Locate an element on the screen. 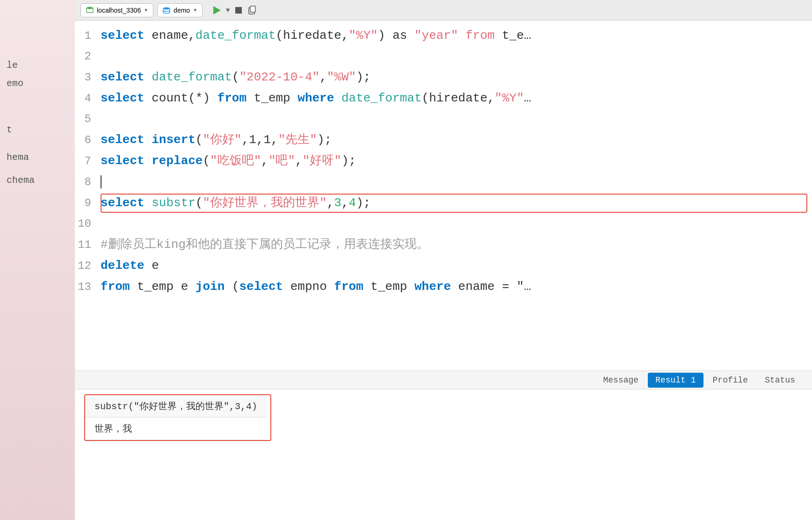  sidebar-label-chema: chema is located at coordinates (21, 181).